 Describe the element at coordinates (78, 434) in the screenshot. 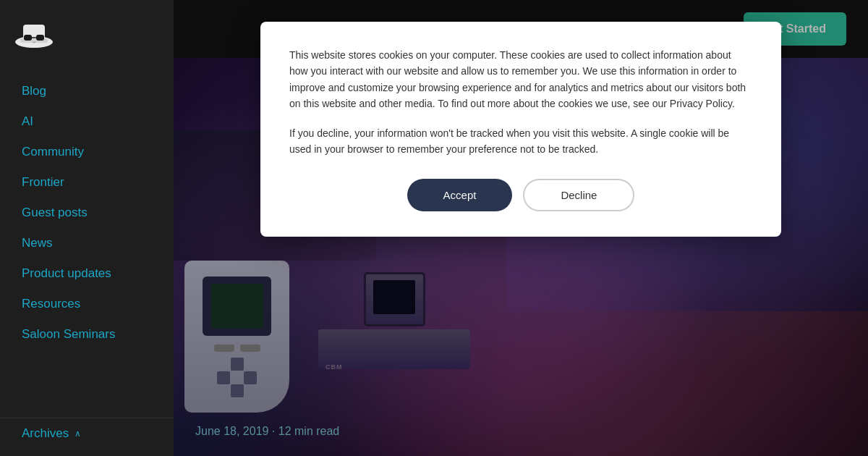

I see `chevron-up-icon: ∧` at that location.